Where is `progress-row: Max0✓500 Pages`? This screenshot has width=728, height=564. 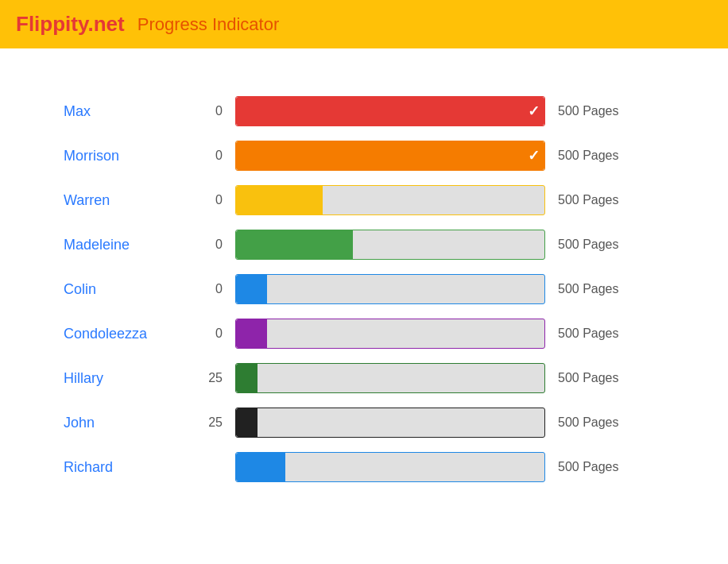
progress-row: Max0✓500 Pages is located at coordinates (364, 111).